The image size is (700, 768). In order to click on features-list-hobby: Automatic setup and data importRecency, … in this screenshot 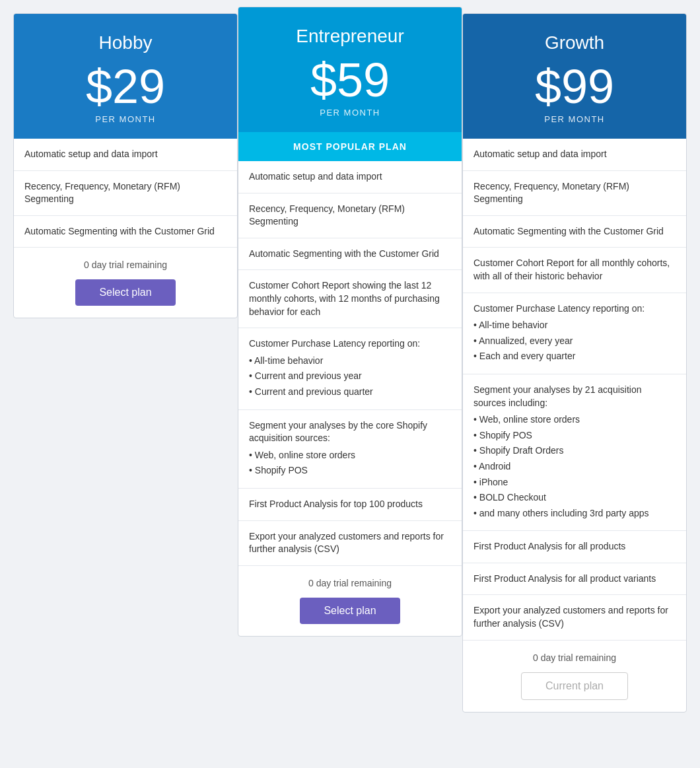, I will do `click(125, 193)`.